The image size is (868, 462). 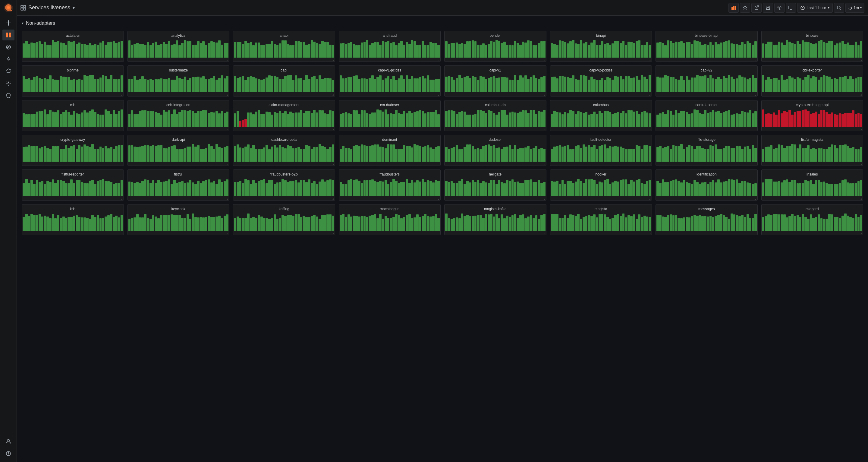 What do you see at coordinates (812, 185) in the screenshot?
I see `service-card: insales⌟` at bounding box center [812, 185].